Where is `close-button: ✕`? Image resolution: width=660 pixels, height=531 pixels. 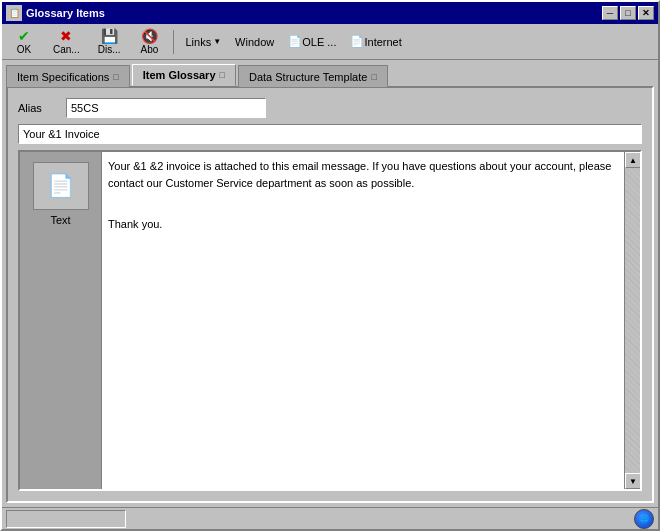
close-button: ✕ is located at coordinates (646, 13).